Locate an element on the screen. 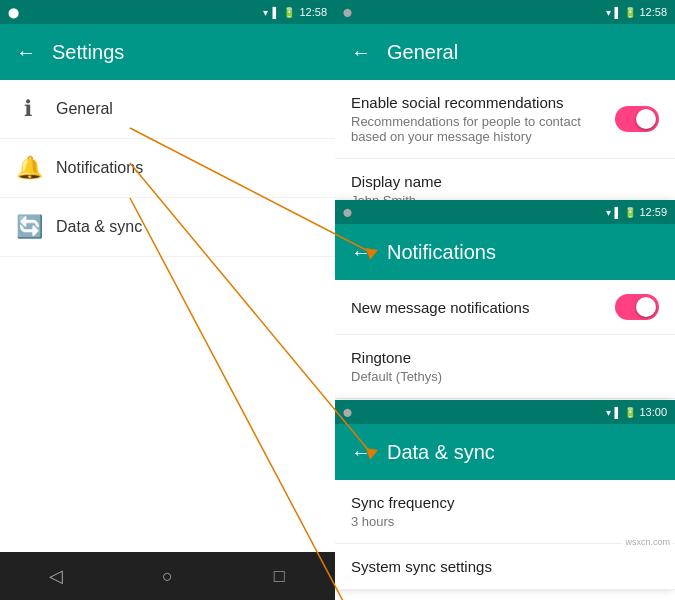 The image size is (675, 600). left-status-bar: ⬤ ▾ ▌ 🔋 12:58 is located at coordinates (168, 12).